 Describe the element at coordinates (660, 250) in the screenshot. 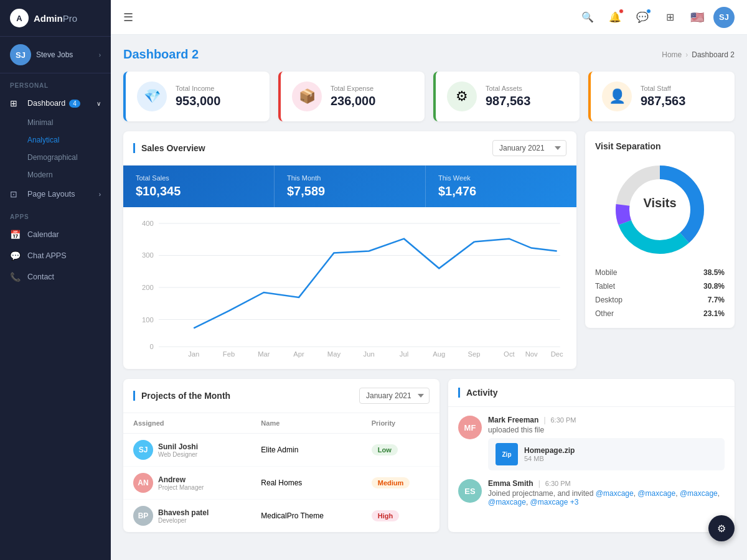

I see `panel-right: Visit Separation` at that location.